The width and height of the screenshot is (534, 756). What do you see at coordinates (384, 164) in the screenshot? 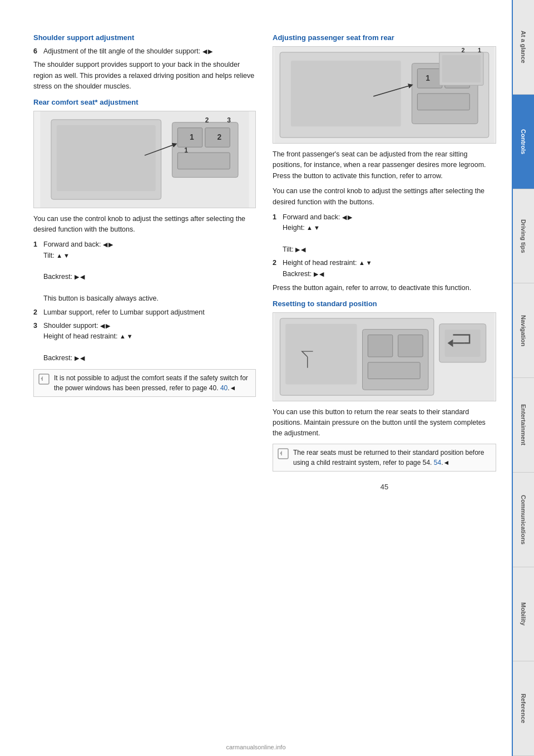
I see `section-passenger-seat: Adjusting passenger seat from rear` at bounding box center [384, 164].